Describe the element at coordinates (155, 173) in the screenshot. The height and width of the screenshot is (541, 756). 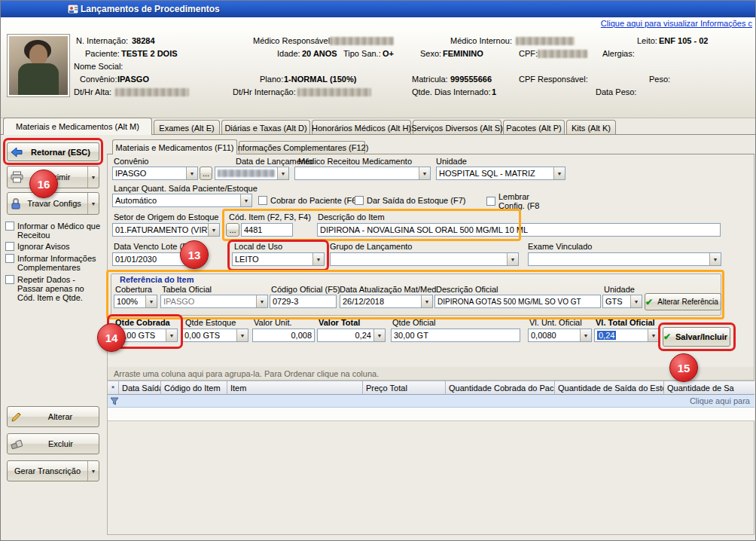
I see `convenio-combo: IPASGO ▼` at that location.